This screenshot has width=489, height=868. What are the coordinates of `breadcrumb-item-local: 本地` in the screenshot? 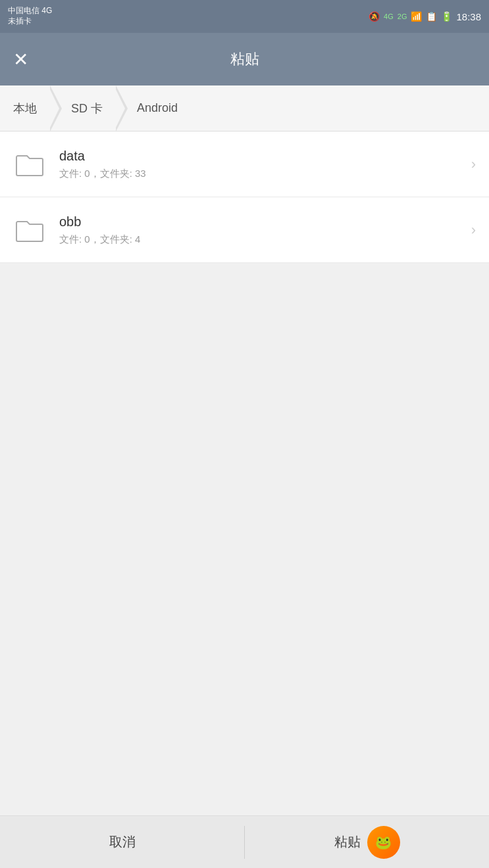 It's located at (25, 108).